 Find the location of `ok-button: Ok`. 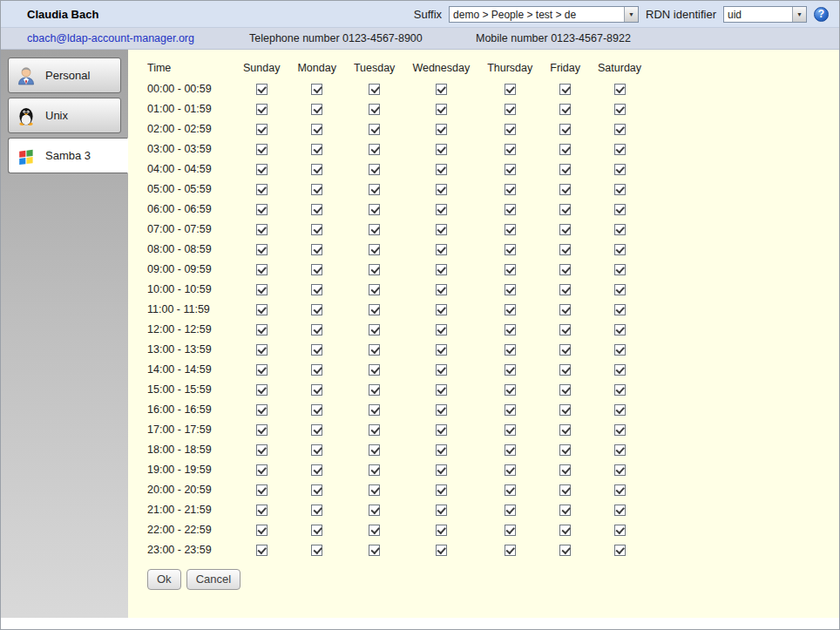

ok-button: Ok is located at coordinates (164, 579).